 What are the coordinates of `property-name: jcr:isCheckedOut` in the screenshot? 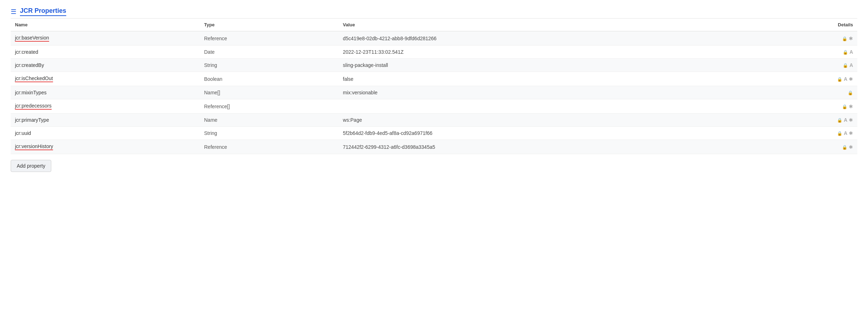 It's located at (34, 79).